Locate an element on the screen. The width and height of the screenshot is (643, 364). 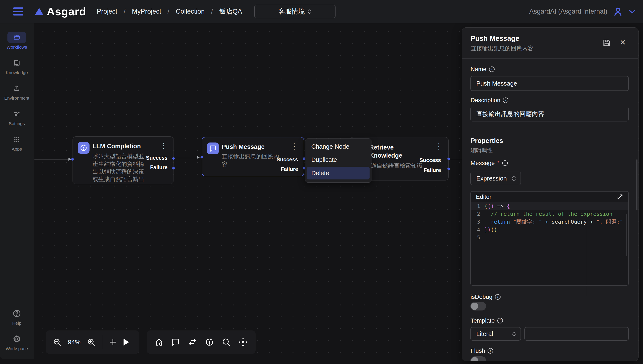
isdebug-label: isDebugi is located at coordinates (486, 297).